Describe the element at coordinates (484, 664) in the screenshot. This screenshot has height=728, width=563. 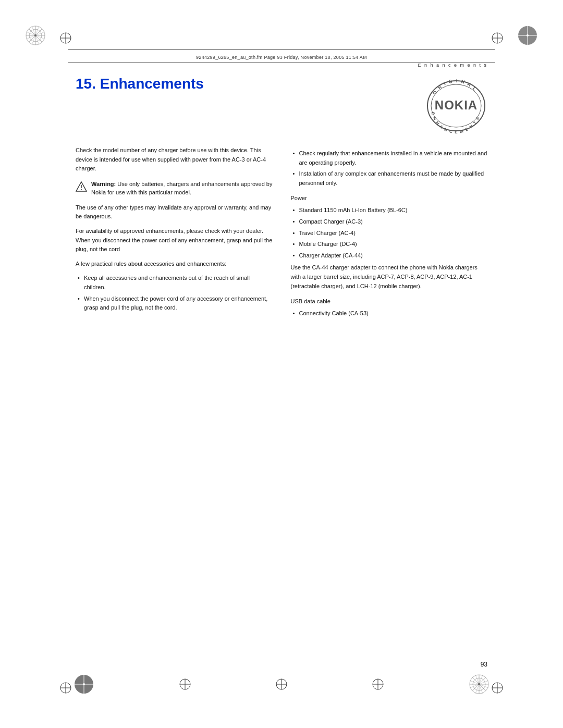
I see `page-number: 93` at that location.